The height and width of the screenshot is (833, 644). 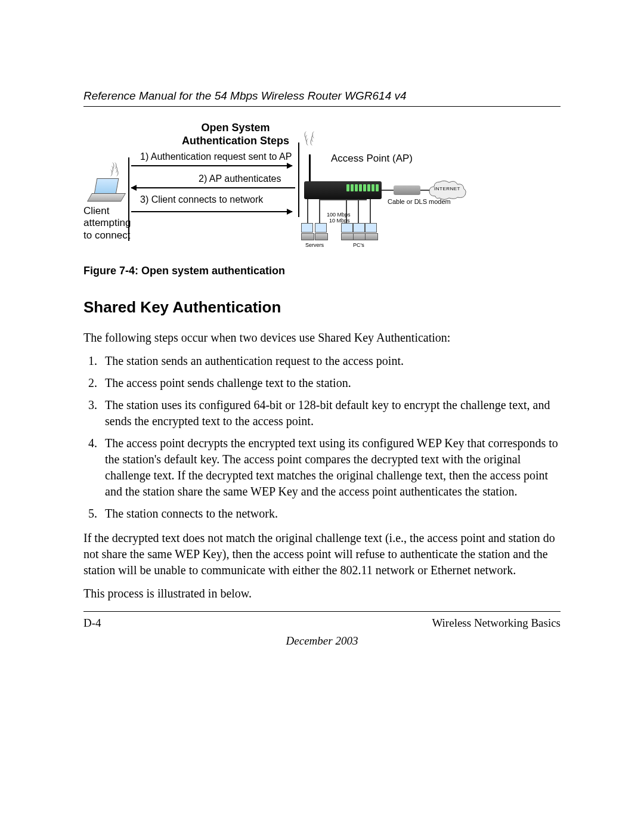 I want to click on speed-100: 100 Mbps, so click(x=339, y=215).